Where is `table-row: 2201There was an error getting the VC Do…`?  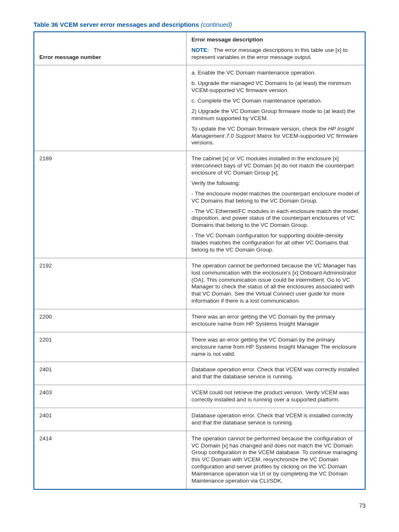
table-row: 2201There was an error getting the VC Do… is located at coordinates (200, 347).